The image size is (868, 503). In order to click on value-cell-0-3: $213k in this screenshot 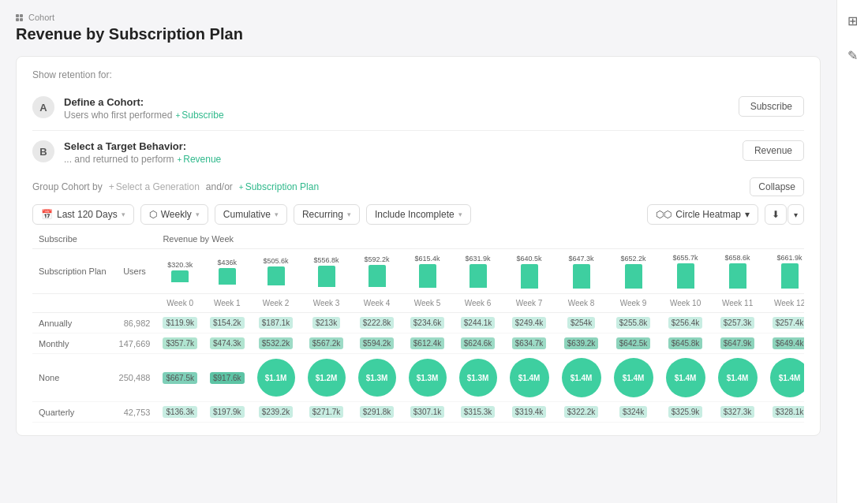, I will do `click(327, 323)`.